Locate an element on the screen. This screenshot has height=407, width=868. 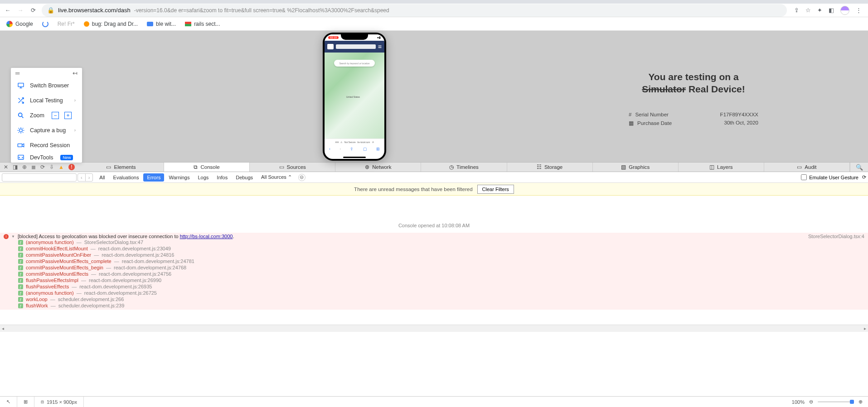
status-dims: ⧈1915 × 900px is located at coordinates (59, 402).